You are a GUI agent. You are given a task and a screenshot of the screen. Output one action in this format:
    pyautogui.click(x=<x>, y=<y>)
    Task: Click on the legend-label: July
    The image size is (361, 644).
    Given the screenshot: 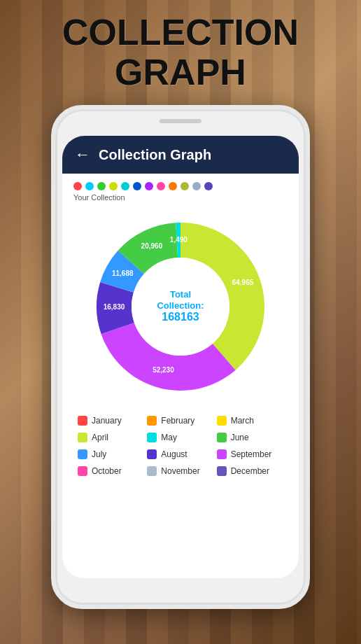 What is the action you would take?
    pyautogui.click(x=99, y=454)
    